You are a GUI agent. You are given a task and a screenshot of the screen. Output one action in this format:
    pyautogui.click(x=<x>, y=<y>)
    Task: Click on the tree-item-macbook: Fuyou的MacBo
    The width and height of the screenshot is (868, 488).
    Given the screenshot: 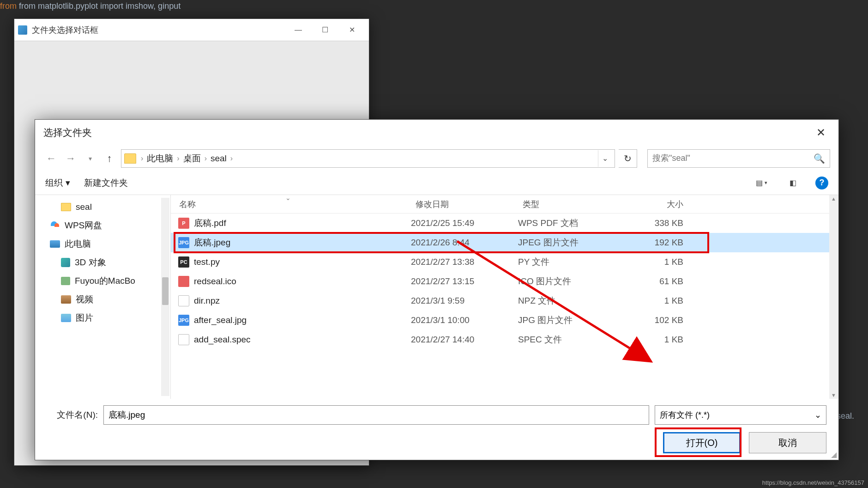 What is the action you would take?
    pyautogui.click(x=102, y=281)
    